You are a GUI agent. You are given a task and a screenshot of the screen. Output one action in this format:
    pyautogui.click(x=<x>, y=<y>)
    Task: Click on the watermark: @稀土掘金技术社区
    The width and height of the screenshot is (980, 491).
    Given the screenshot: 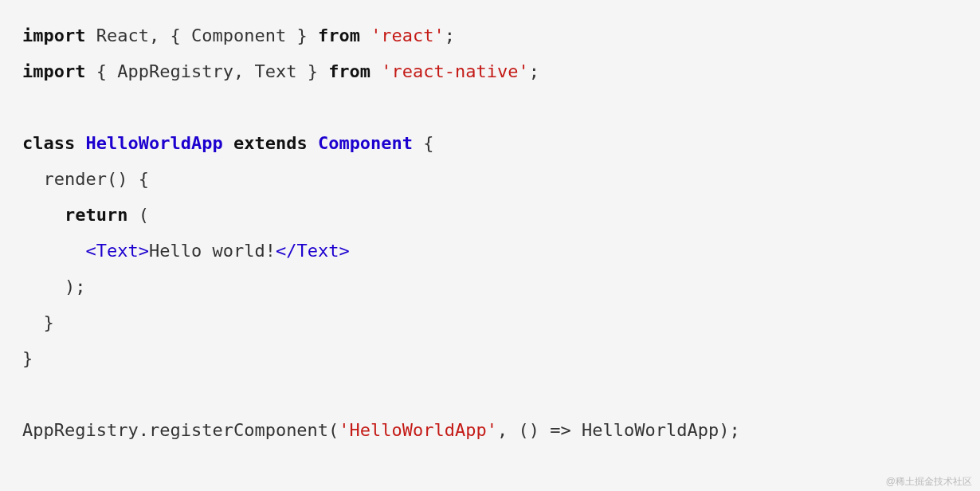 What is the action you would take?
    pyautogui.click(x=929, y=481)
    